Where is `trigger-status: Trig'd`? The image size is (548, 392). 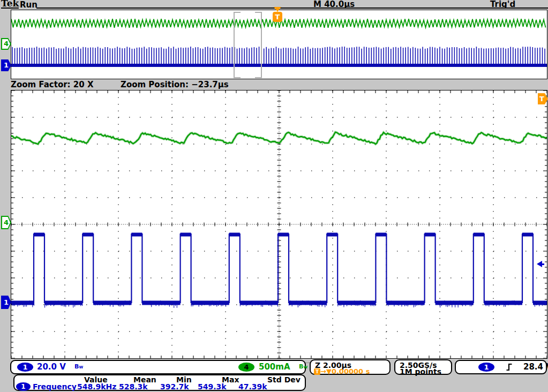 trigger-status: Trig'd is located at coordinates (502, 4).